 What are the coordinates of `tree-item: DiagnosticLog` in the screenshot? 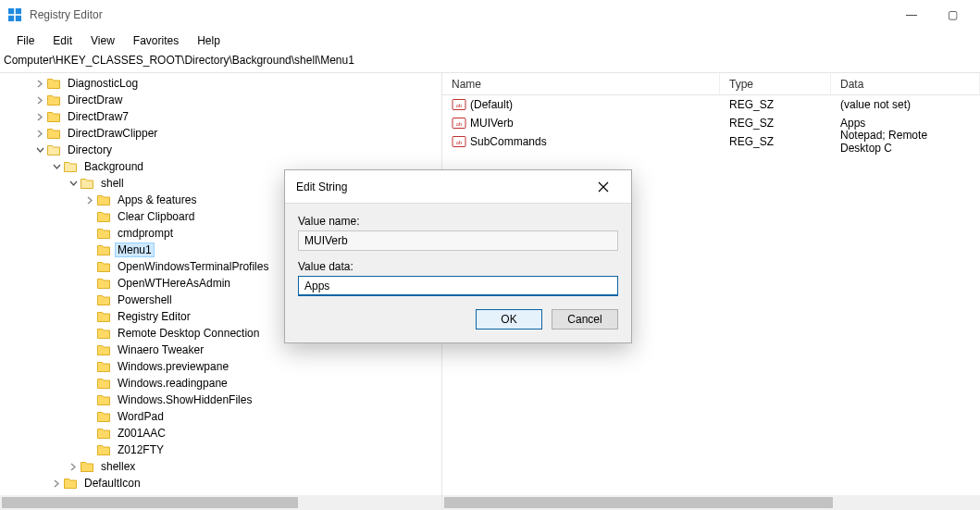 It's located at (220, 83).